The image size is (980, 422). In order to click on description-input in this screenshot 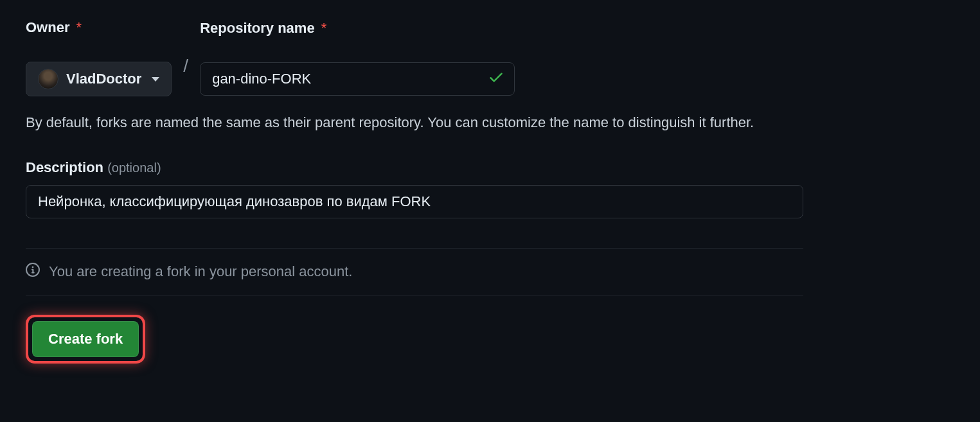, I will do `click(414, 202)`.